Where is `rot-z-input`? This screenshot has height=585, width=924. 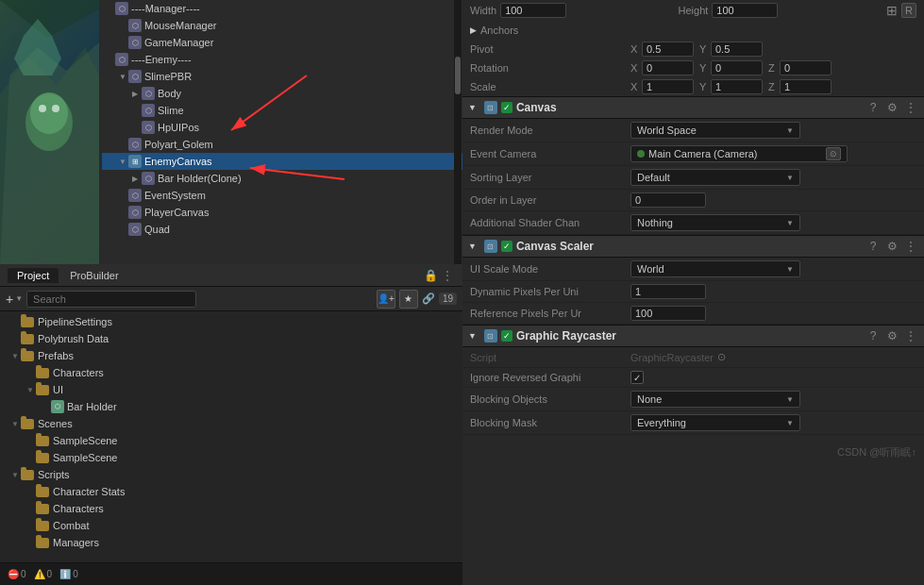
rot-z-input is located at coordinates (806, 68).